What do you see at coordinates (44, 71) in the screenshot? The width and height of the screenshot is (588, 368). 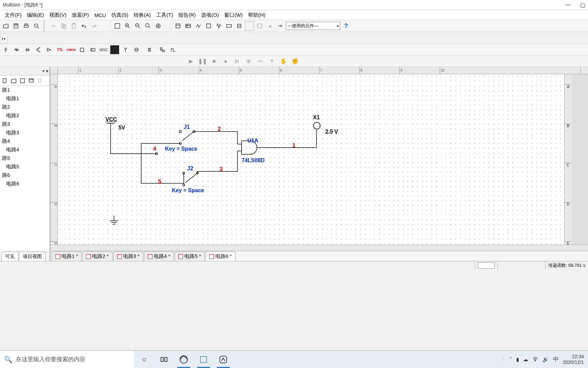 I see `pin-icon: ▾` at bounding box center [44, 71].